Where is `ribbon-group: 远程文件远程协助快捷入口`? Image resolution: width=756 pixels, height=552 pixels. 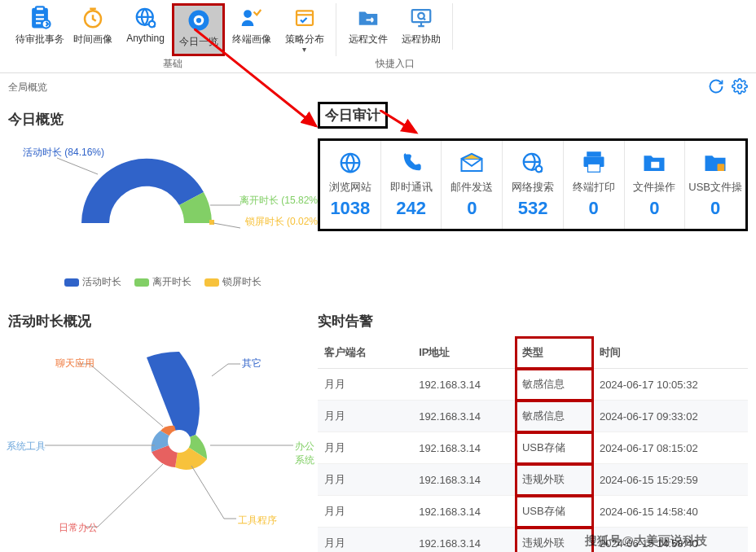
ribbon-group: 远程文件远程协助快捷入口 is located at coordinates (394, 37).